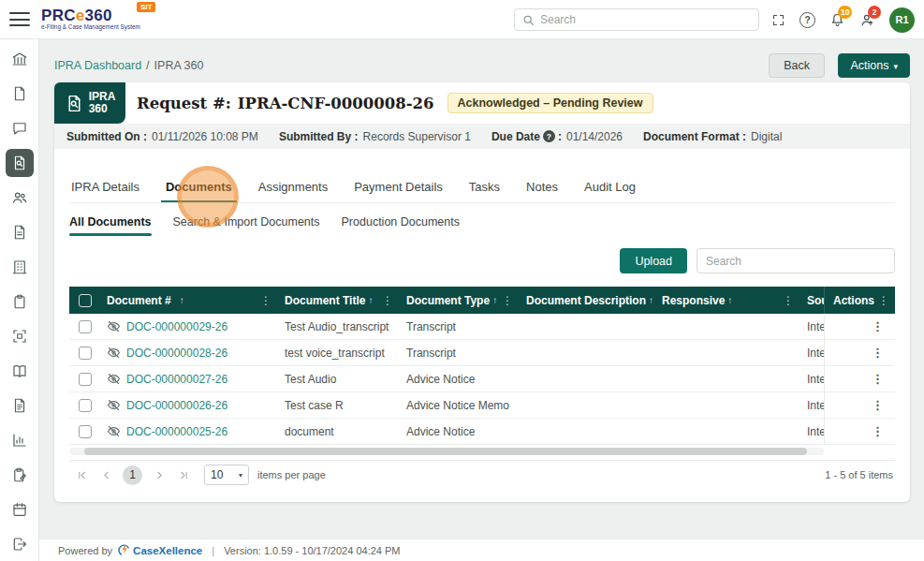  What do you see at coordinates (796, 260) in the screenshot?
I see `documents-search-input` at bounding box center [796, 260].